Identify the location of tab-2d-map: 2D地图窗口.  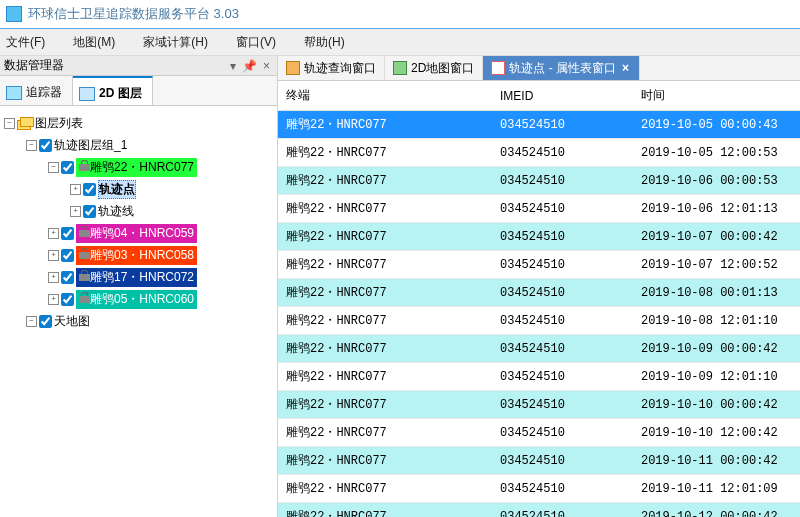
(434, 68).